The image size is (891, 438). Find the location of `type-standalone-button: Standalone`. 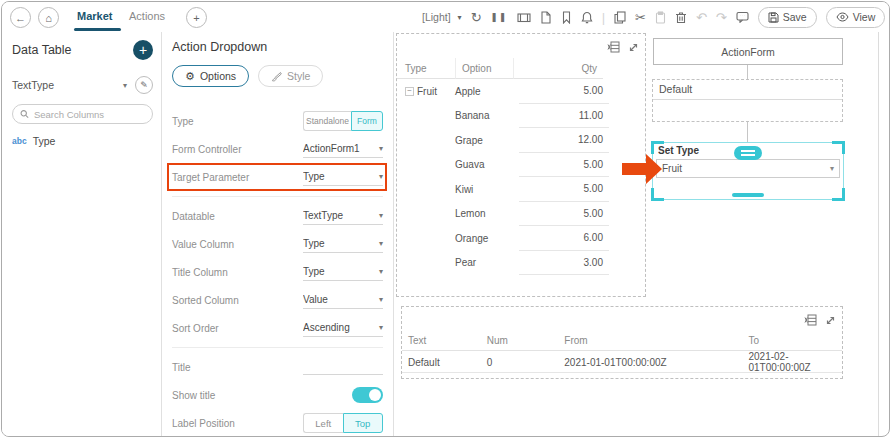

type-standalone-button: Standalone is located at coordinates (327, 121).